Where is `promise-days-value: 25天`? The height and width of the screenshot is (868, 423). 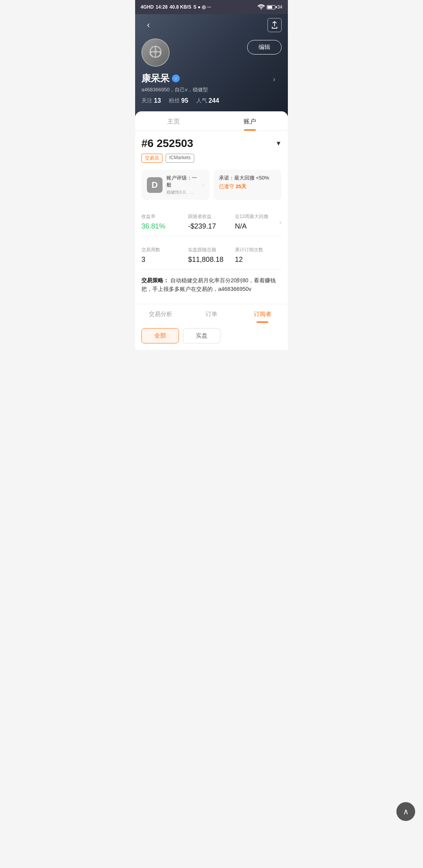
promise-days-value: 25天 is located at coordinates (241, 187).